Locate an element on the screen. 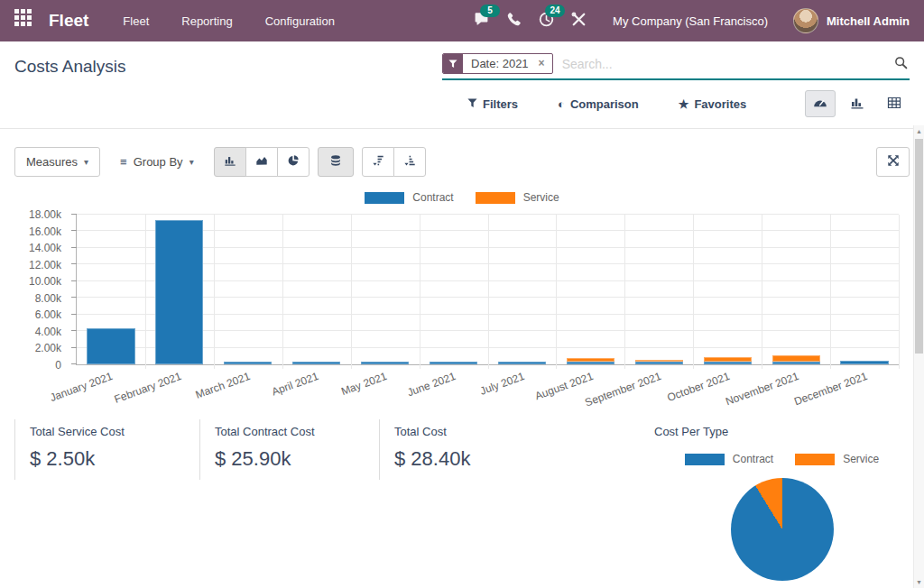  top-menu-item-reporting: Reporting is located at coordinates (207, 22).